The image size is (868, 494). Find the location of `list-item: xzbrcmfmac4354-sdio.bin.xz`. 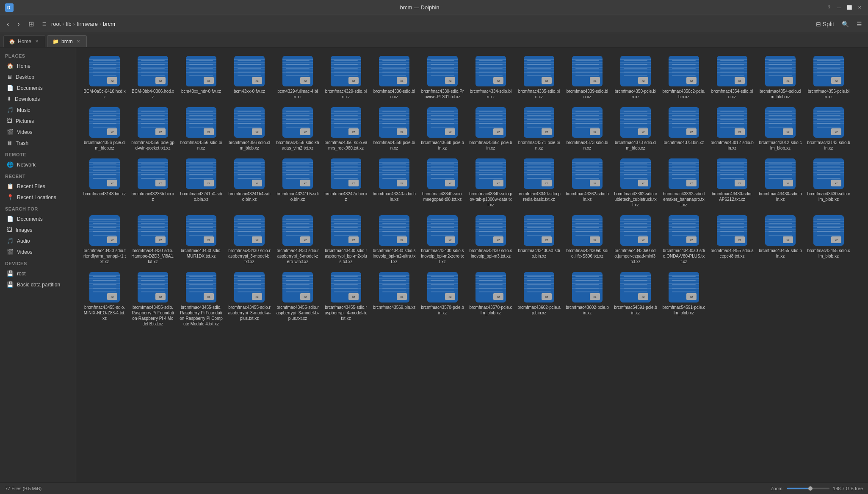

list-item: xzbrcmfmac4354-sdio.bin.xz is located at coordinates (732, 77).